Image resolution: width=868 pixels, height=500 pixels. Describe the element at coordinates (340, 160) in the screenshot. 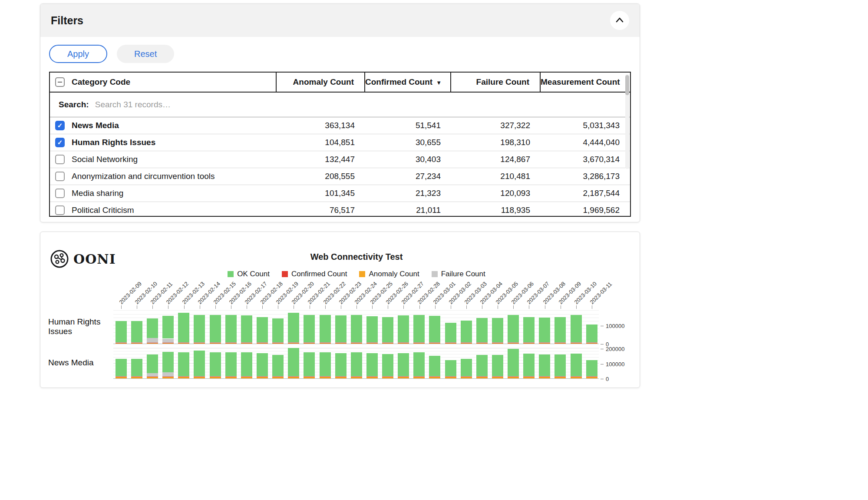

I see `table-row: Social Networking132,44730,403124,8673,6…` at that location.